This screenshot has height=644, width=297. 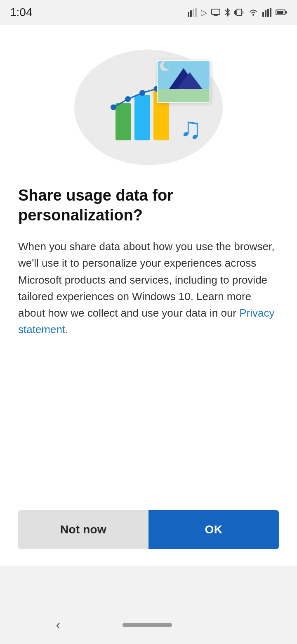 I want to click on ok-button: OK, so click(x=214, y=530).